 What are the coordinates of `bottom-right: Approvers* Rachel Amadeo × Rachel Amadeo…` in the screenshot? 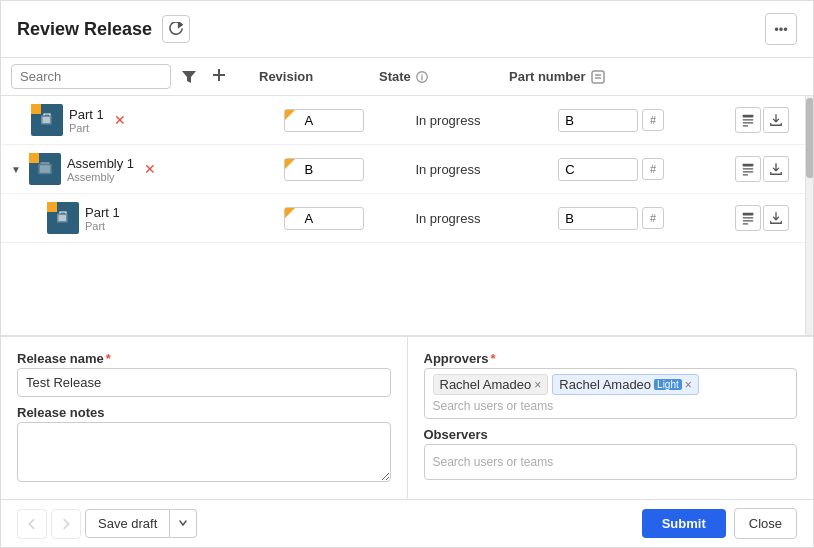 It's located at (611, 418).